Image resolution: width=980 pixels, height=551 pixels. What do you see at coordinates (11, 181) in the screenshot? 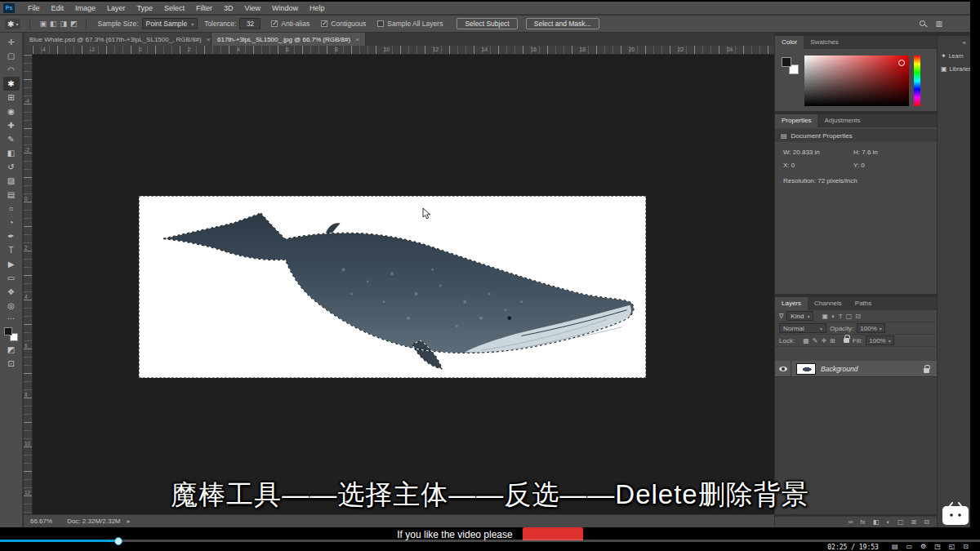
I see `eraser-tool: ▨` at bounding box center [11, 181].